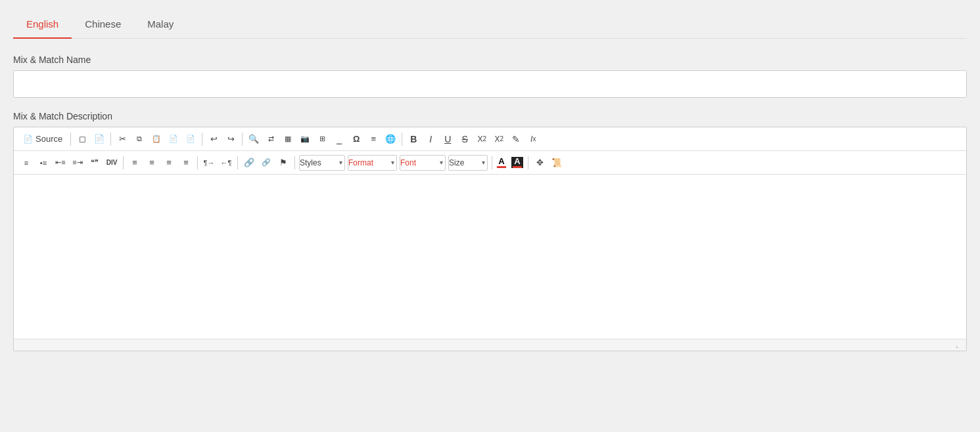  What do you see at coordinates (214, 139) in the screenshot?
I see `undo-button: ↩` at bounding box center [214, 139].